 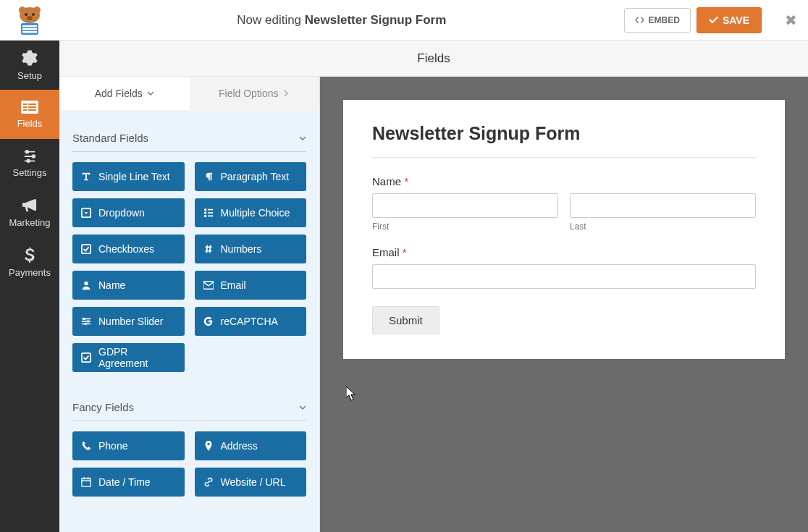 What do you see at coordinates (564, 140) in the screenshot?
I see `form-title: Newsletter Signup Form` at bounding box center [564, 140].